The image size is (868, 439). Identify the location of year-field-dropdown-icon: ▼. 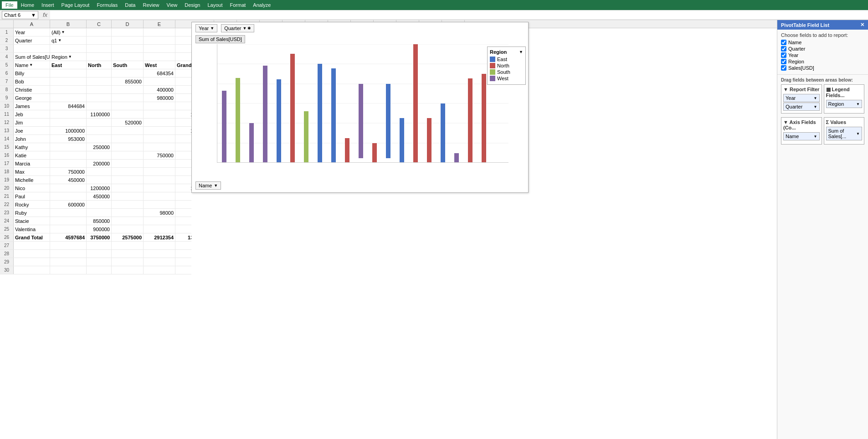
(816, 98).